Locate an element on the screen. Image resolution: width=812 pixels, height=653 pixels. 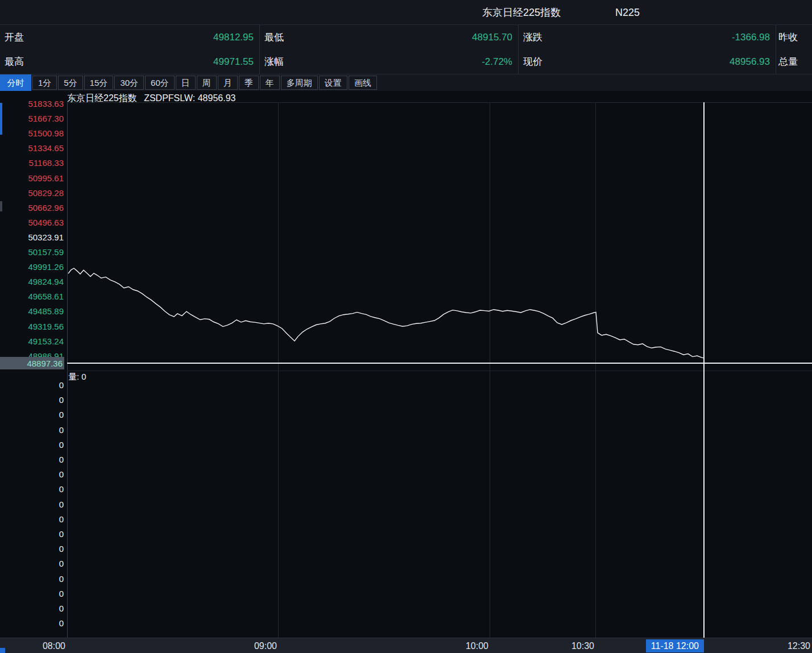
price-line is located at coordinates (386, 313).